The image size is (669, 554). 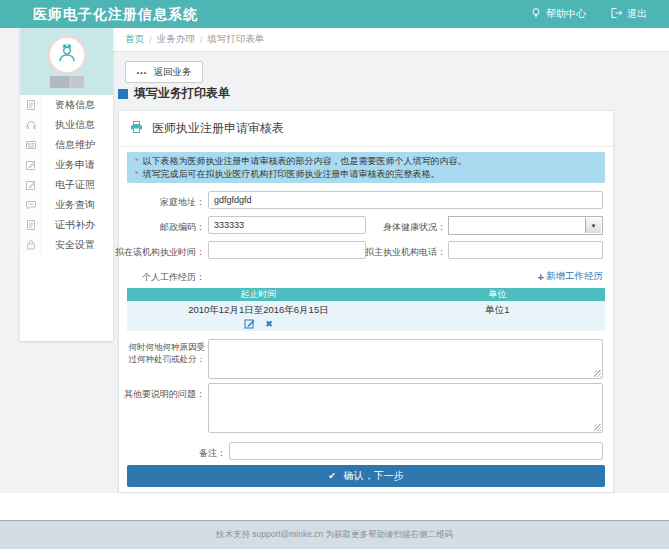 I want to click on logout-icon, so click(x=616, y=14).